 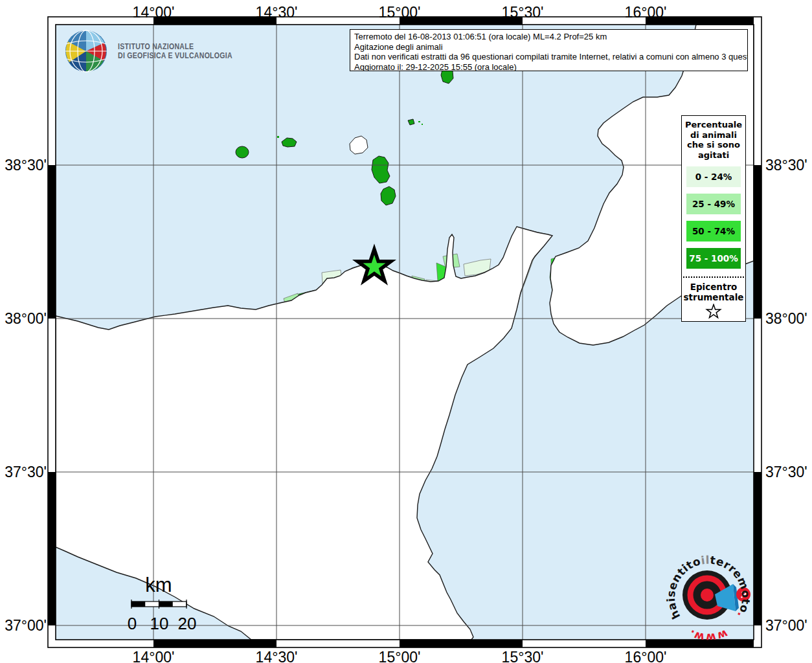 I want to click on svg-text: 0, so click(x=132, y=624).